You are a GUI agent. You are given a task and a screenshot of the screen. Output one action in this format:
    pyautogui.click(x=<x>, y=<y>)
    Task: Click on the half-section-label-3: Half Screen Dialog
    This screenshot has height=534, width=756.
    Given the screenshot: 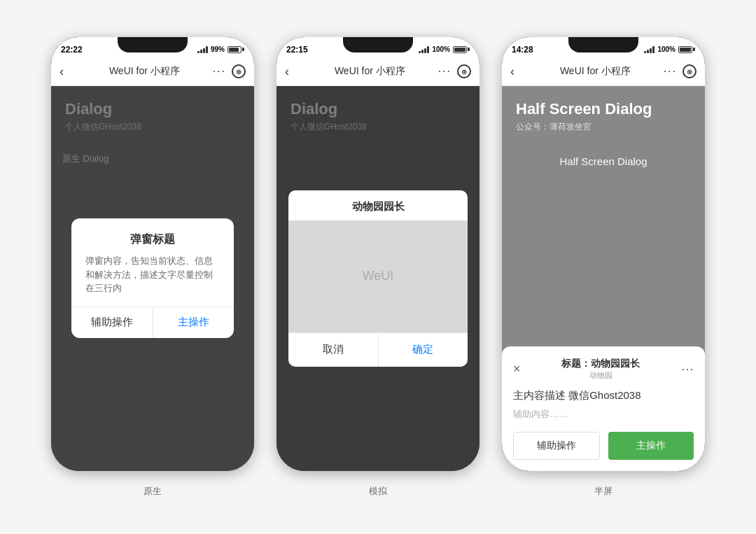 What is the action you would take?
    pyautogui.click(x=603, y=161)
    